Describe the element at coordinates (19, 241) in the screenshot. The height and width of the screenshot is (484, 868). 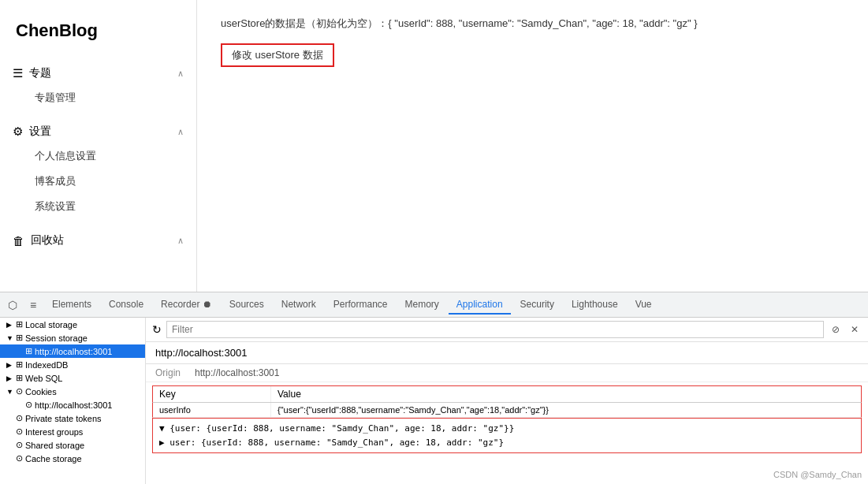
I see `trash-icon: 🗑` at that location.